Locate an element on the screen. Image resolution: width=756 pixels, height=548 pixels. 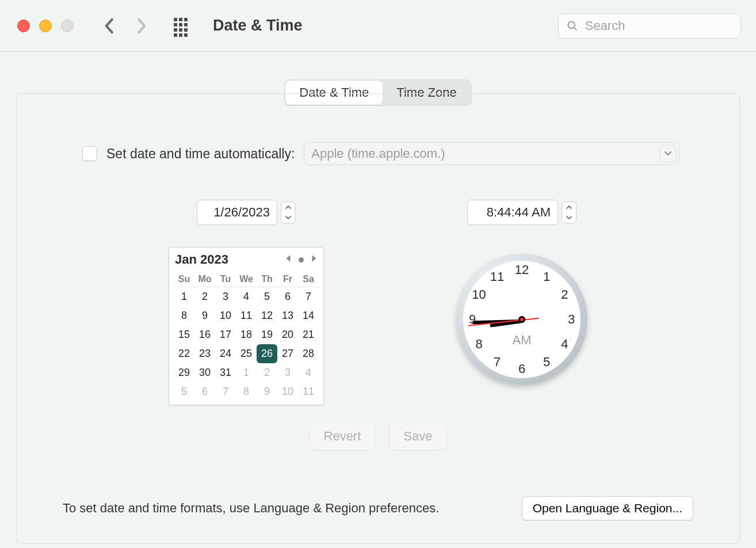
back-button is located at coordinates (109, 26).